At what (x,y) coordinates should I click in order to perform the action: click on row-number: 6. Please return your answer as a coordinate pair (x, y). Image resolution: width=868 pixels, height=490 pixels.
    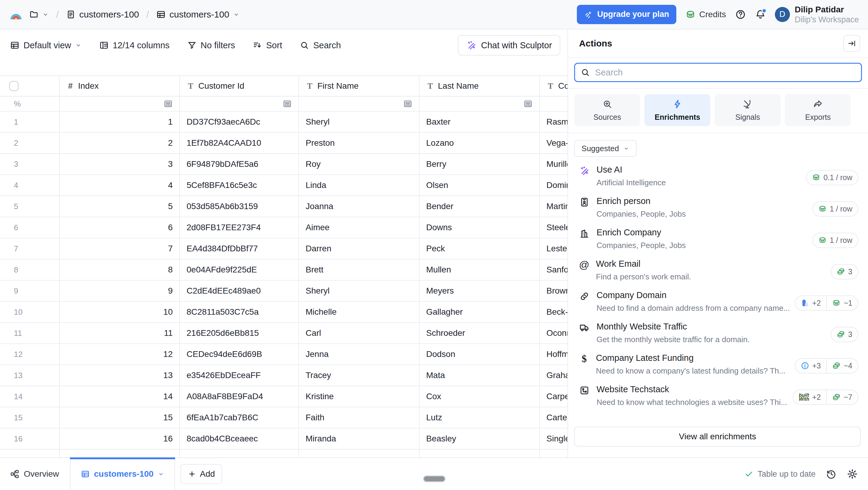
    Looking at the image, I should click on (30, 227).